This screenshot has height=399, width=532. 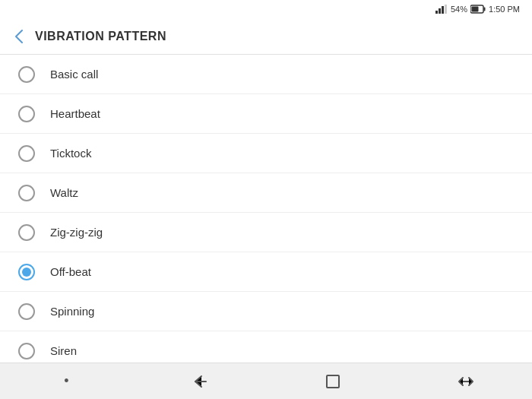 I want to click on home-button, so click(x=333, y=382).